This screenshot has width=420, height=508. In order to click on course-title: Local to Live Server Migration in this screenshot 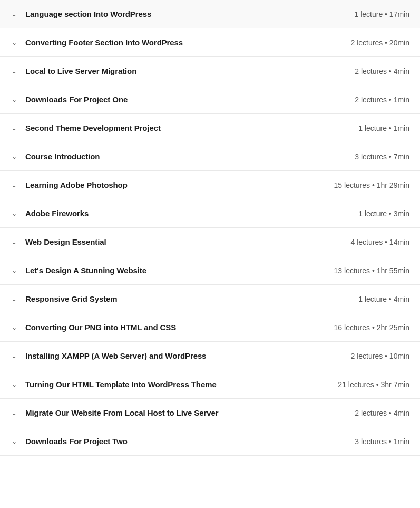, I will do `click(81, 71)`.